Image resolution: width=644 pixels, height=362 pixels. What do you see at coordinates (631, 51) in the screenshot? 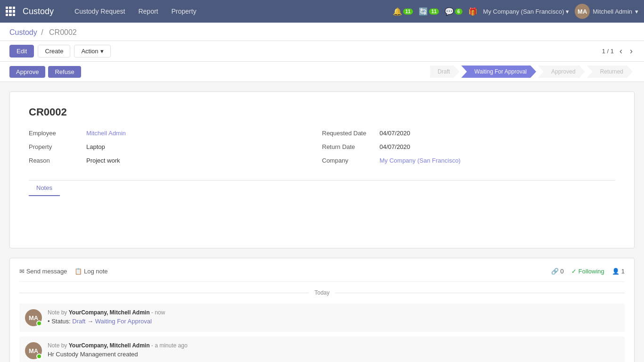
I see `next-record-button: ›` at bounding box center [631, 51].